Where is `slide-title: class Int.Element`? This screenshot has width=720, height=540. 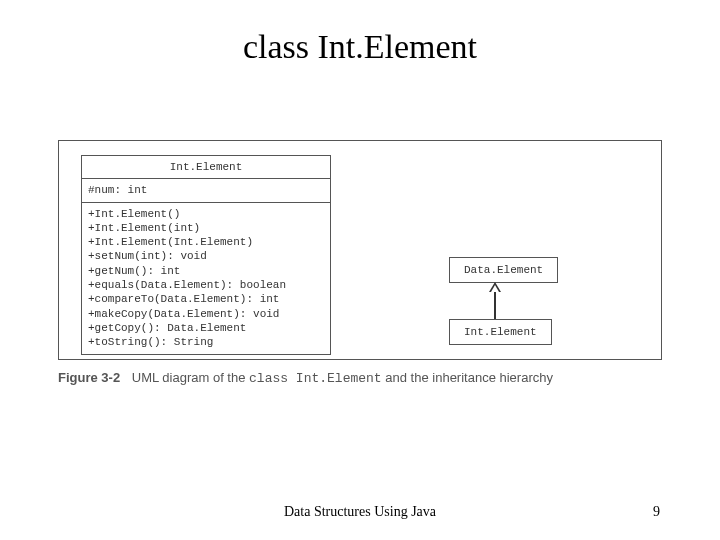 slide-title: class Int.Element is located at coordinates (360, 47).